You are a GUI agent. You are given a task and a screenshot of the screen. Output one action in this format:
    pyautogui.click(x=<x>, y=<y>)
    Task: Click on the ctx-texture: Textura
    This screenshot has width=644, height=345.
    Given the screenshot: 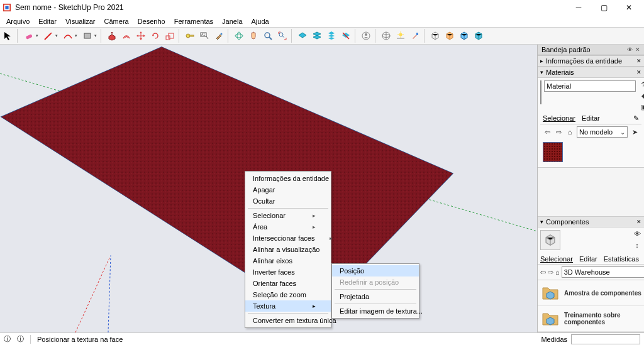 What is the action you would take?
    pyautogui.click(x=288, y=306)
    